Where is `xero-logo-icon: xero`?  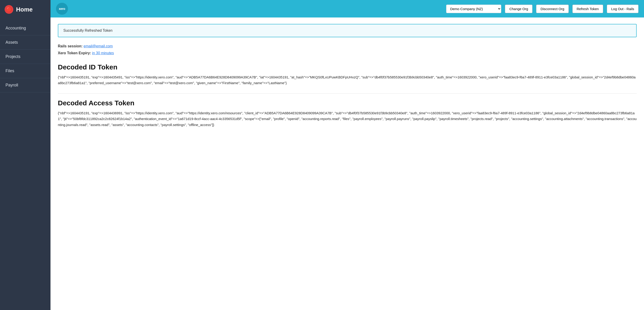 xero-logo-icon: xero is located at coordinates (62, 9).